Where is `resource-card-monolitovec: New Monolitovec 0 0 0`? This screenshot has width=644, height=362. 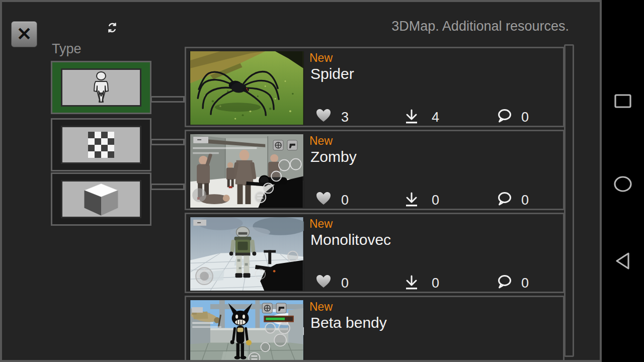 resource-card-monolitovec: New Monolitovec 0 0 0 is located at coordinates (374, 253).